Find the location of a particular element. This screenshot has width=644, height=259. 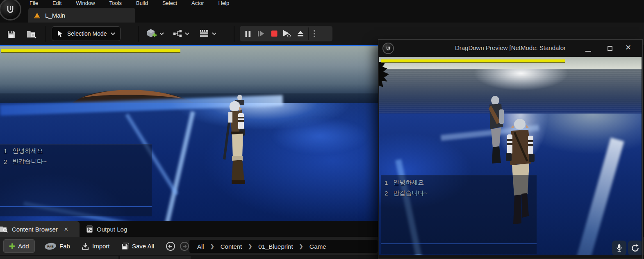

breadcrumb-01-blueprint: 01_Blueprint is located at coordinates (275, 247).